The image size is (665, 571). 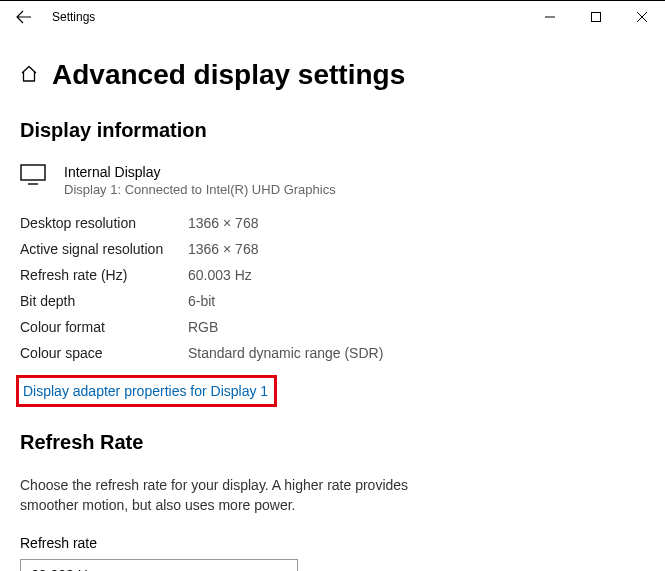 I want to click on arrow-left-icon, so click(x=24, y=17).